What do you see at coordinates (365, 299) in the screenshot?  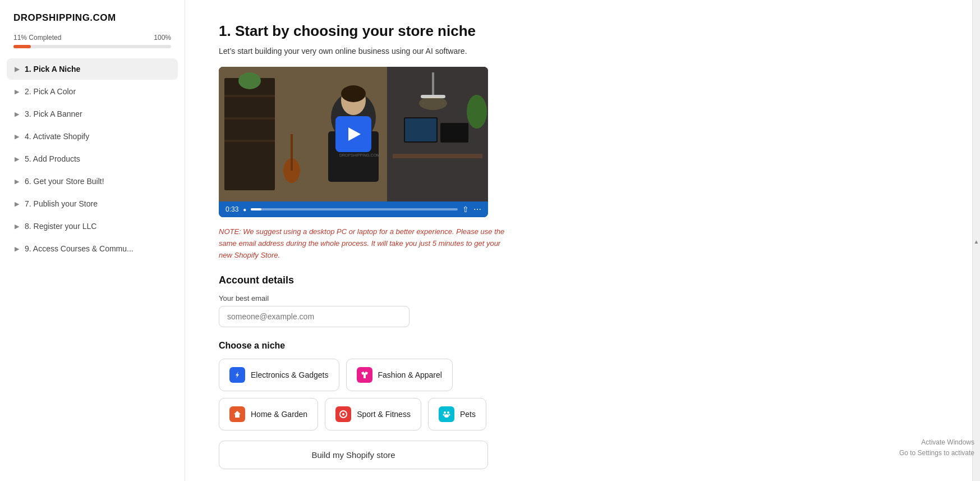 I see `email-field-label: Your best email` at bounding box center [365, 299].